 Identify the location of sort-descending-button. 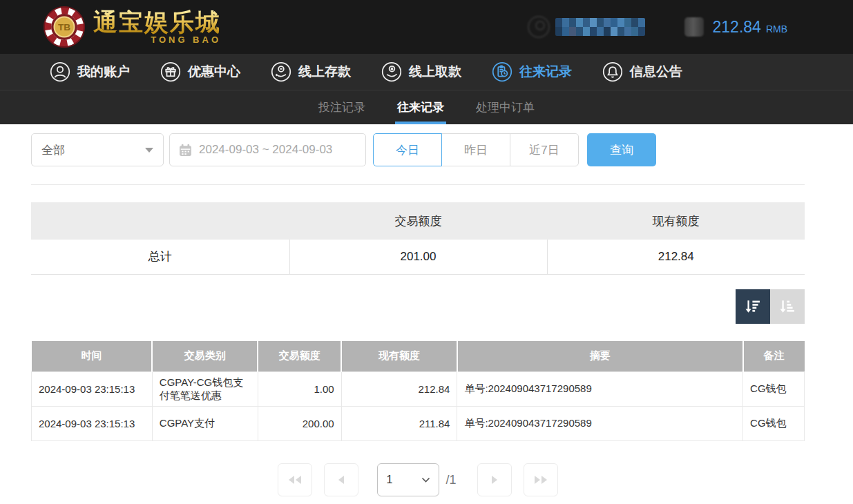
(753, 307).